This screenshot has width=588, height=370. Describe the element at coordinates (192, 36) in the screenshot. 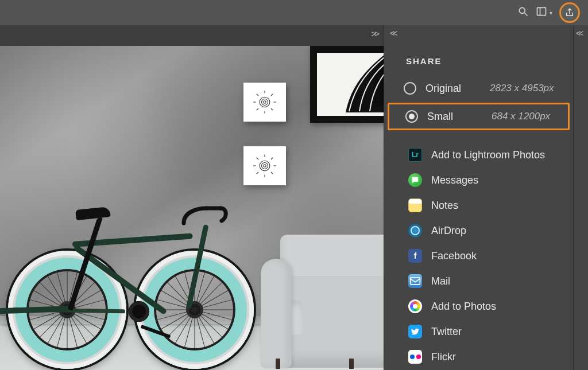

I see `document-tab-strip: >>` at that location.